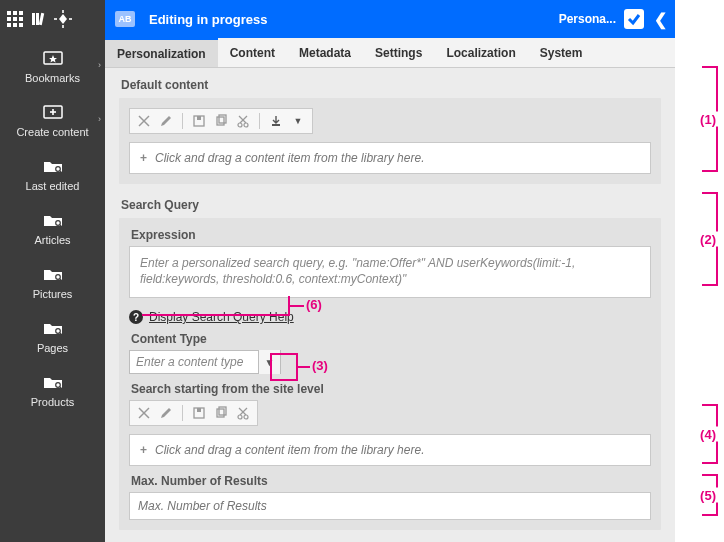 The width and height of the screenshot is (724, 542). Describe the element at coordinates (276, 121) in the screenshot. I see `insert-icon` at that location.